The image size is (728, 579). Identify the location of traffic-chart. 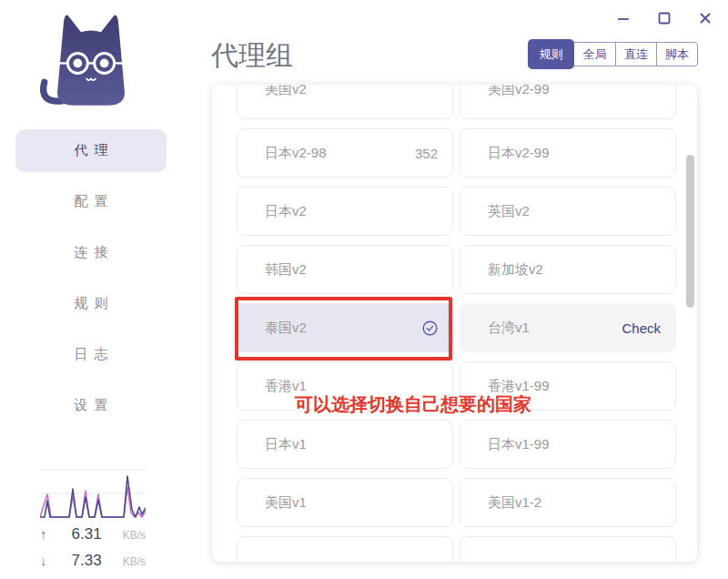
(93, 495).